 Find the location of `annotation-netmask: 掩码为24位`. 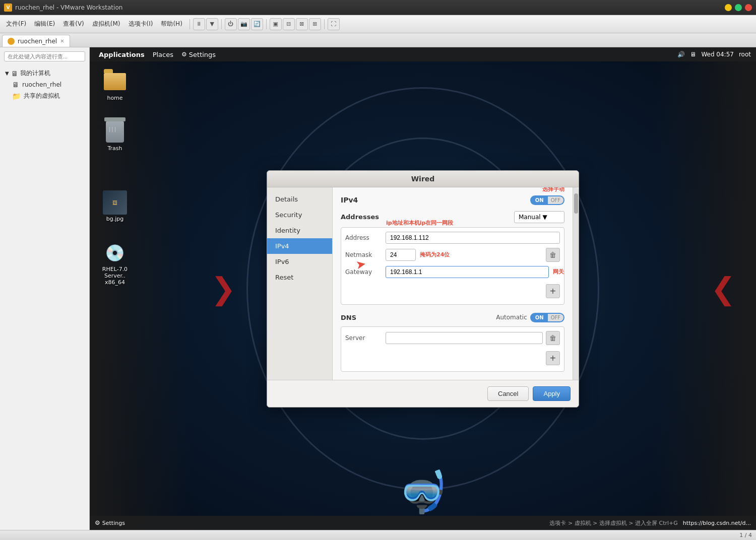

annotation-netmask: 掩码为24位 is located at coordinates (434, 255).